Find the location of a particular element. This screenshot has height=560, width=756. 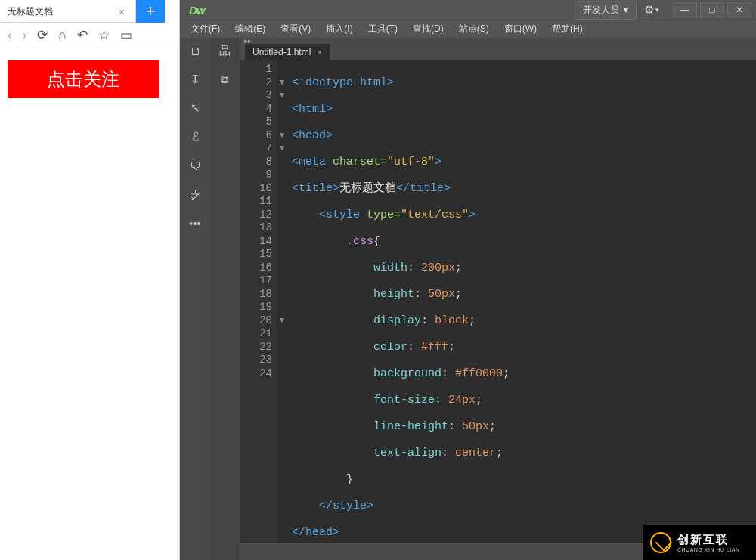

back-icon: ‹ is located at coordinates (10, 36).